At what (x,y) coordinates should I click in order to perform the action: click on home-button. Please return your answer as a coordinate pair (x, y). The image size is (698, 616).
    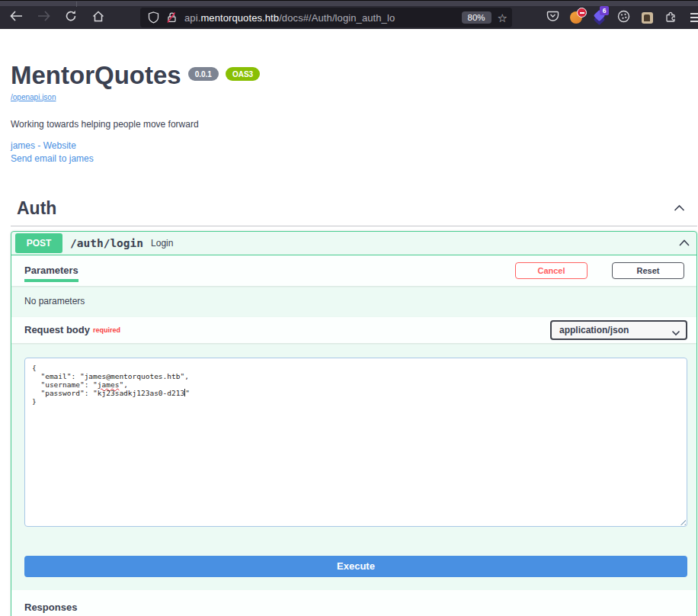
    Looking at the image, I should click on (98, 18).